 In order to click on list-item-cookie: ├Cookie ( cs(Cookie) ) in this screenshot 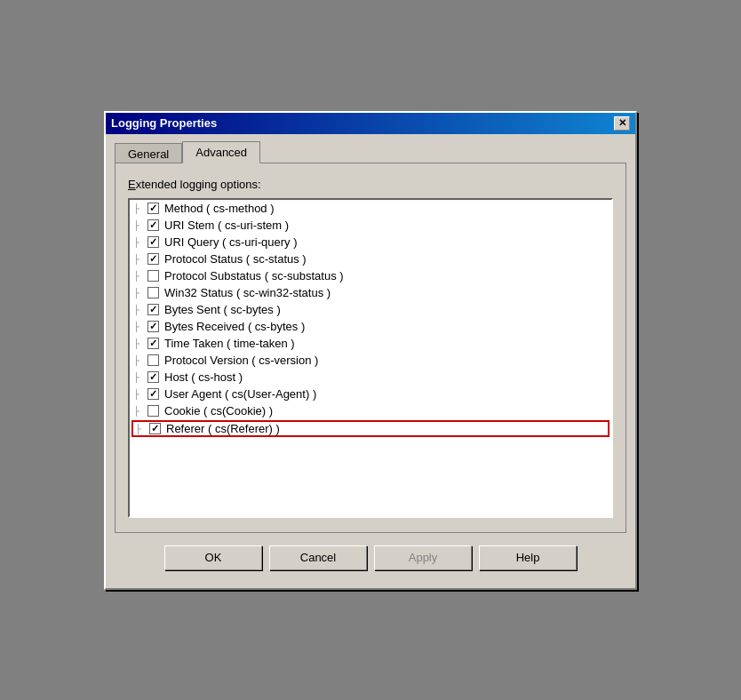, I will do `click(370, 410)`.